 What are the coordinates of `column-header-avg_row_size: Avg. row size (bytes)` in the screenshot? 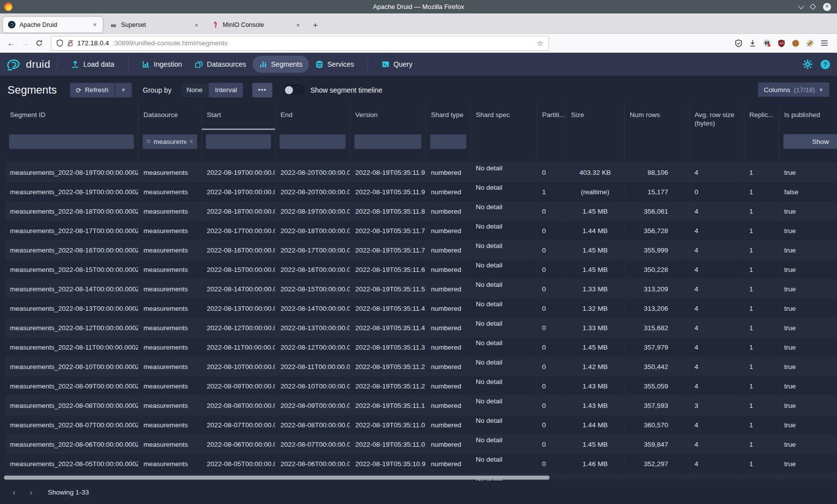 It's located at (717, 117).